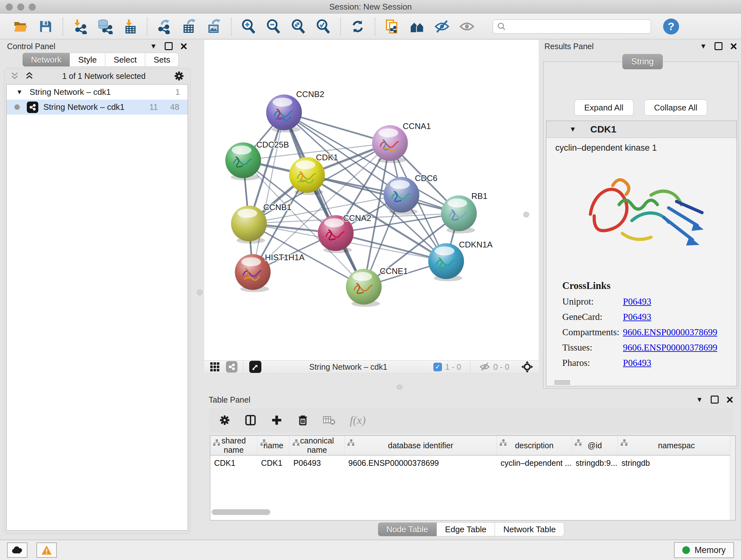  Describe the element at coordinates (466, 530) in the screenshot. I see `tab-edge-table: Edge Table` at that location.